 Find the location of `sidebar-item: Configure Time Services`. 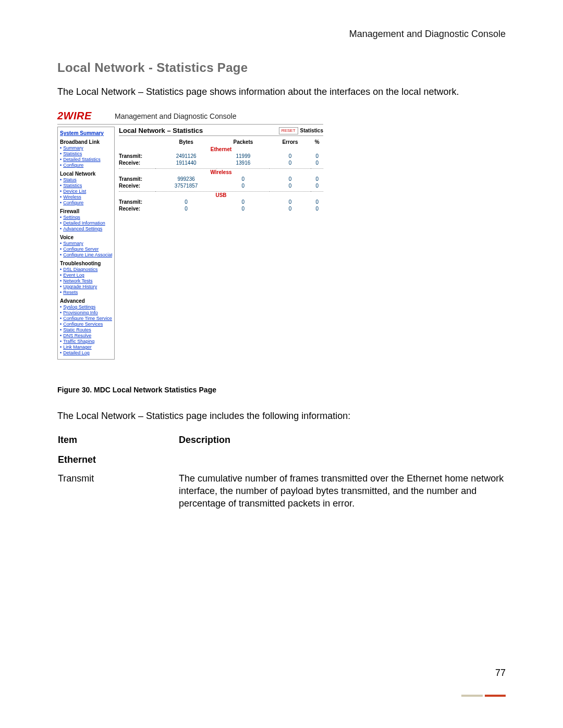

sidebar-item: Configure Time Services is located at coordinates (86, 318).